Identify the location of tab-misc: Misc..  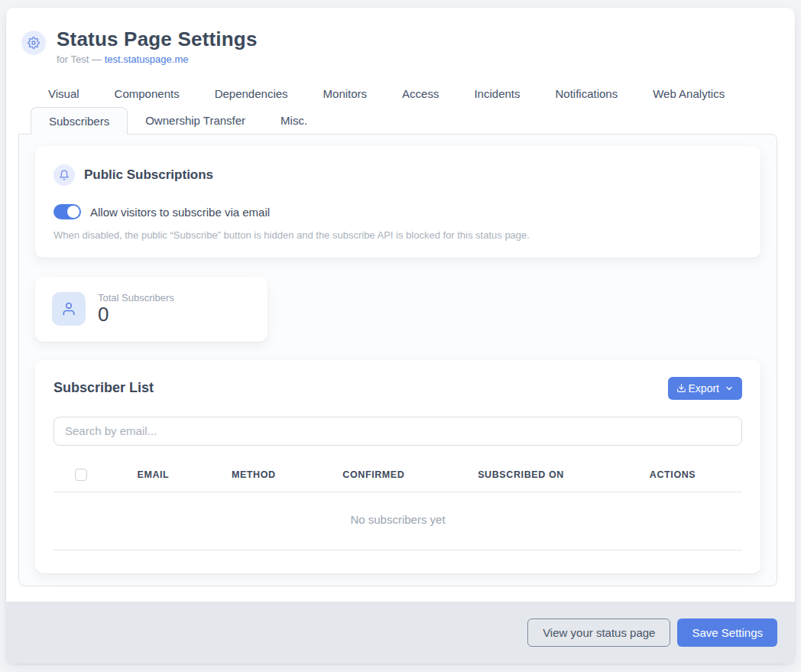
(293, 121).